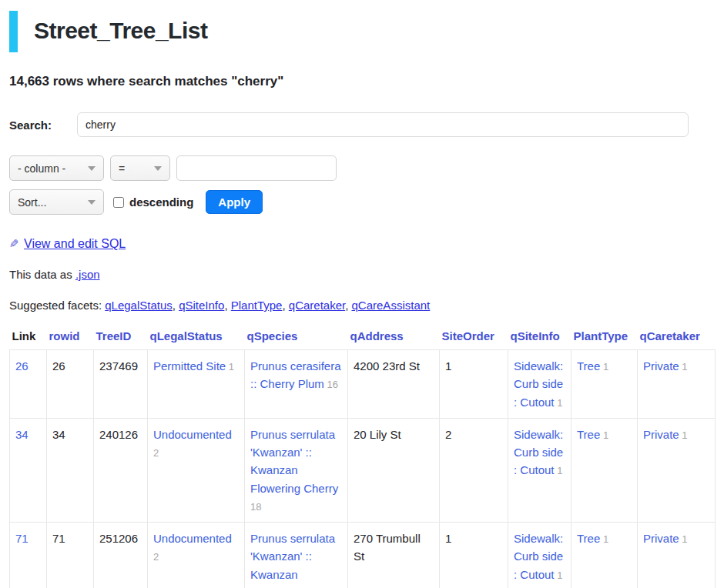 Image resolution: width=724 pixels, height=588 pixels. What do you see at coordinates (297, 339) in the screenshot?
I see `column-header-qSpecies: qSpecies` at bounding box center [297, 339].